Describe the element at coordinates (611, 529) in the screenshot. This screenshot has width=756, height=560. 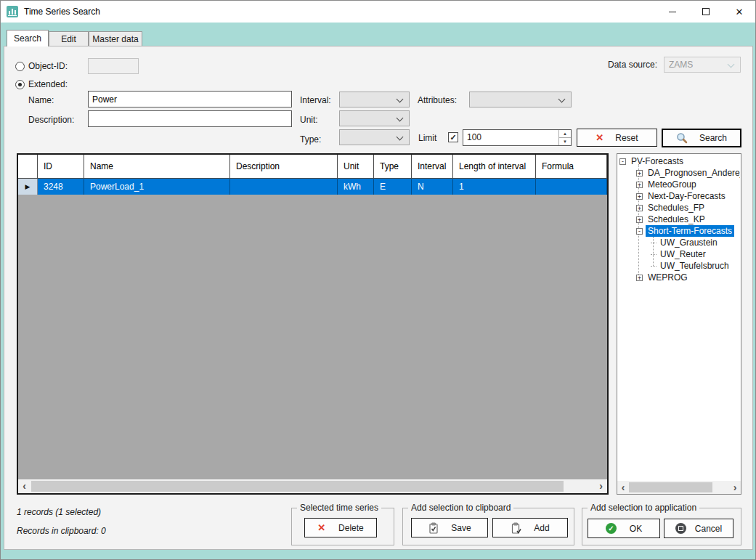
I see `ok-check-icon: ✓` at that location.